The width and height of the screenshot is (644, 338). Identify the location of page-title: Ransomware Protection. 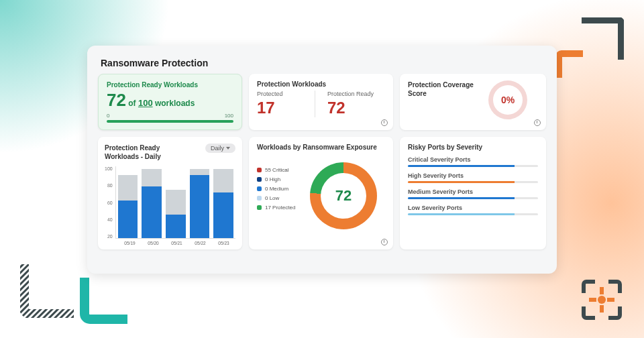
(323, 63).